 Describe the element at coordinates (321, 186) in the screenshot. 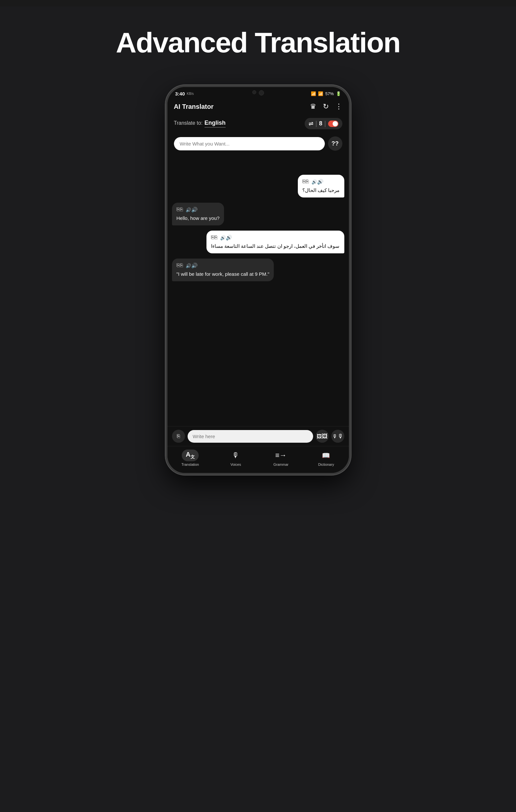

I see `message-bubble-1: ⎘ 🔊 مرحبا كيف الحال؟` at that location.